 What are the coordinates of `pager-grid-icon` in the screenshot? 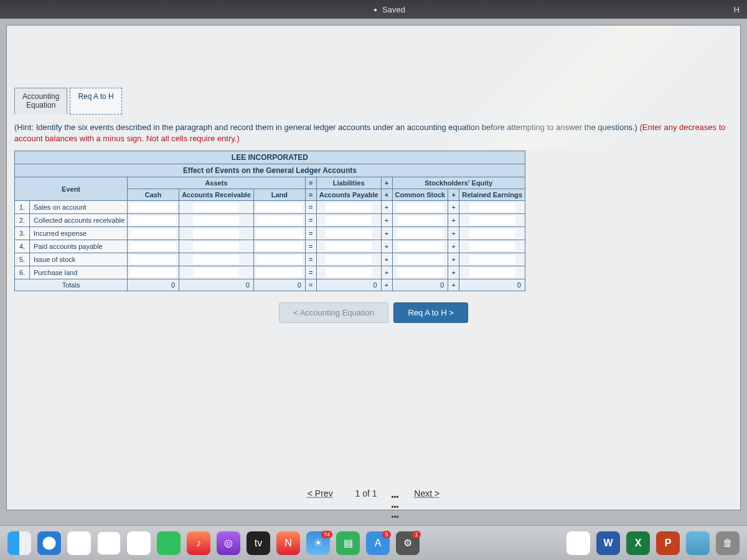 It's located at (395, 494).